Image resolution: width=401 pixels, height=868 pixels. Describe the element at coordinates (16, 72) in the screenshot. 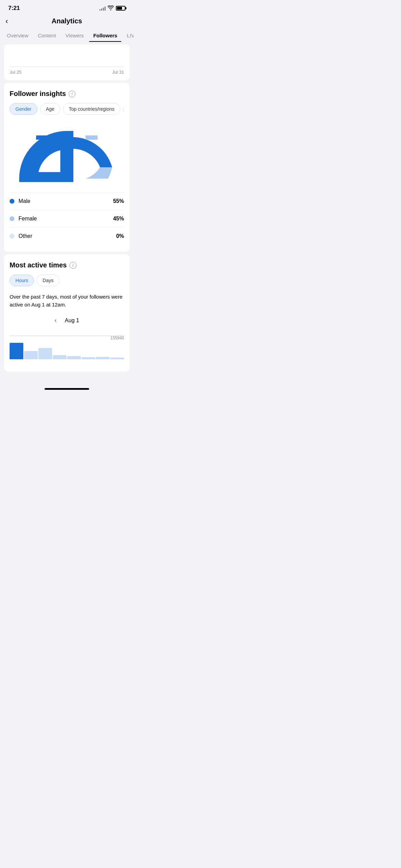

I see `date-start: Jul 25` at that location.